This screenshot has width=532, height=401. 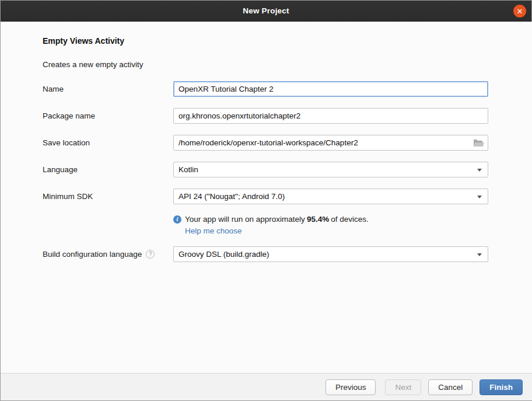 I want to click on name-label: Name, so click(x=53, y=89).